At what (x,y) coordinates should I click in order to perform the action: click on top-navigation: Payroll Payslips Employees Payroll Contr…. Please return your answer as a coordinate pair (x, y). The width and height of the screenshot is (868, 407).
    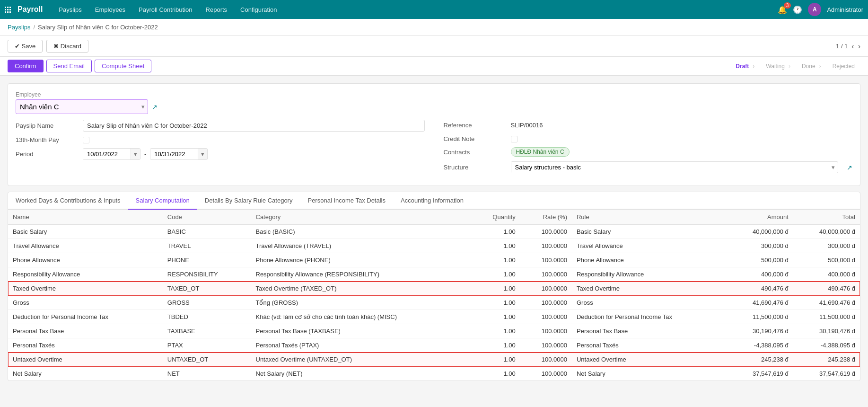
    Looking at the image, I should click on (434, 9).